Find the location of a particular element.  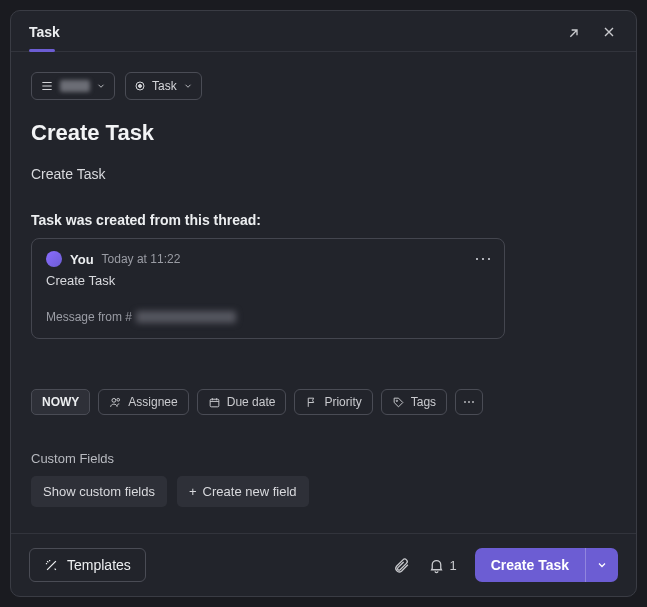

dialog-header: Task is located at coordinates (324, 32).